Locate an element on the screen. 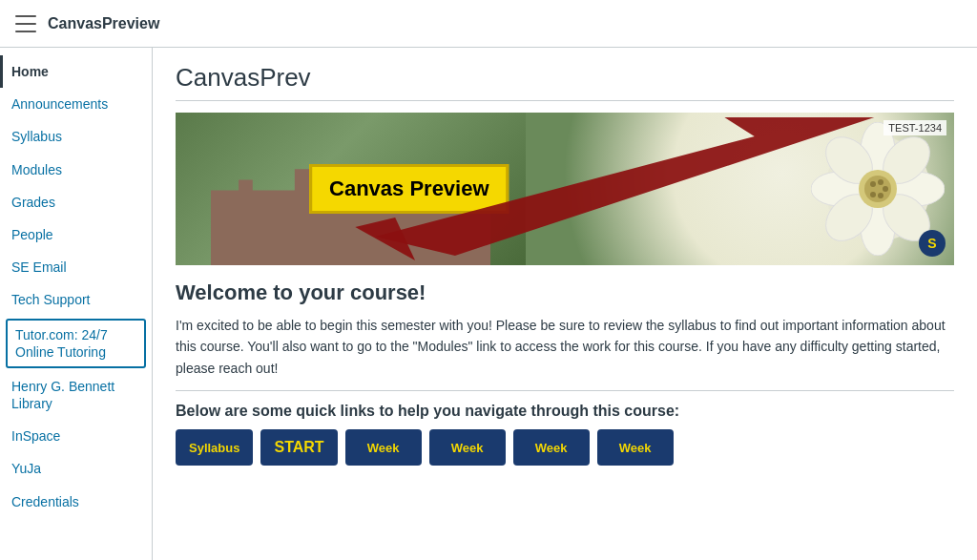 This screenshot has width=977, height=560. hero-right-image is located at coordinates (740, 189).